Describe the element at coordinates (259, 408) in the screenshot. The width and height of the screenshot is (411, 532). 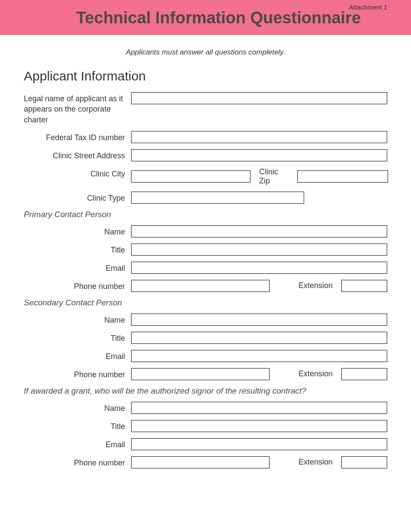
I see `signor-name-field` at that location.